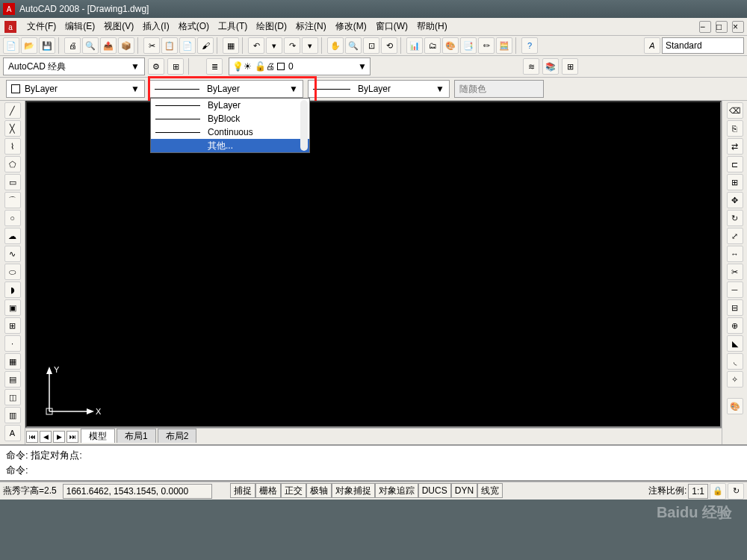 Image resolution: width=747 pixels, height=560 pixels. What do you see at coordinates (335, 46) in the screenshot?
I see `pan-button: ✋` at bounding box center [335, 46].